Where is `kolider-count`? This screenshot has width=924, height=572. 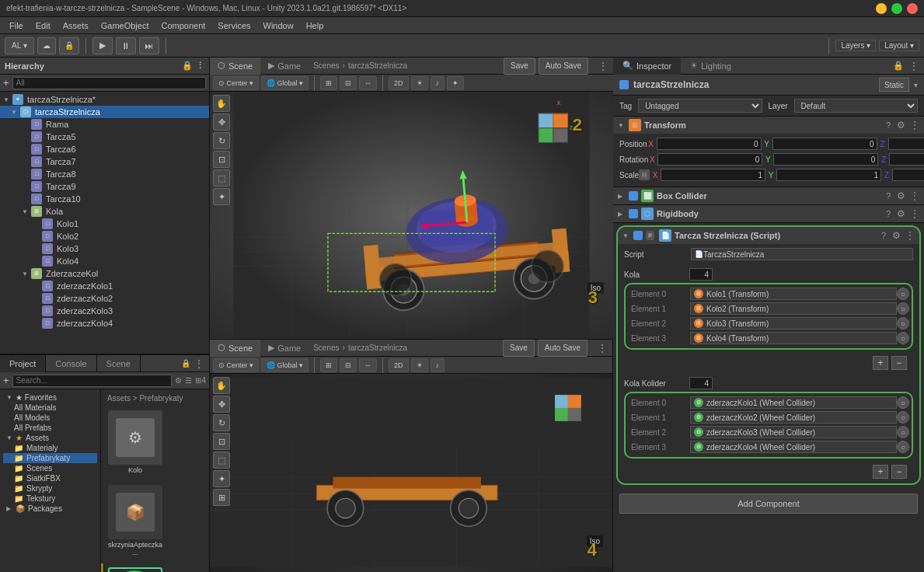 kolider-count is located at coordinates (701, 383).